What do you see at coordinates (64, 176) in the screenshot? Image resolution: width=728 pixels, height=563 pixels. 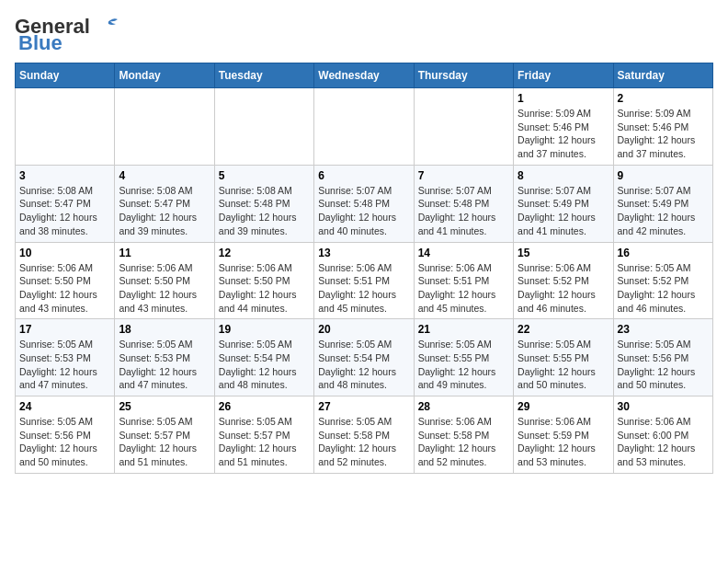 I see `day-number: 3` at bounding box center [64, 176].